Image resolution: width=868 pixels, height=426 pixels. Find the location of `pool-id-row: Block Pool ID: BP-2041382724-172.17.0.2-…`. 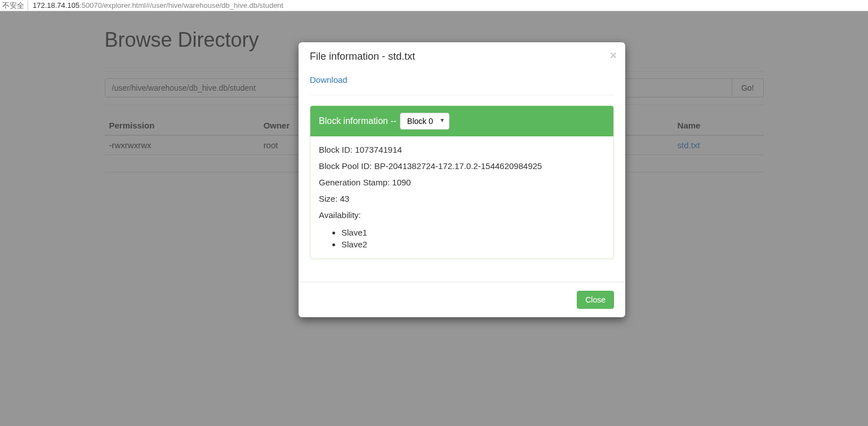

pool-id-row: Block Pool ID: BP-2041382724-172.17.0.2-… is located at coordinates (462, 166).